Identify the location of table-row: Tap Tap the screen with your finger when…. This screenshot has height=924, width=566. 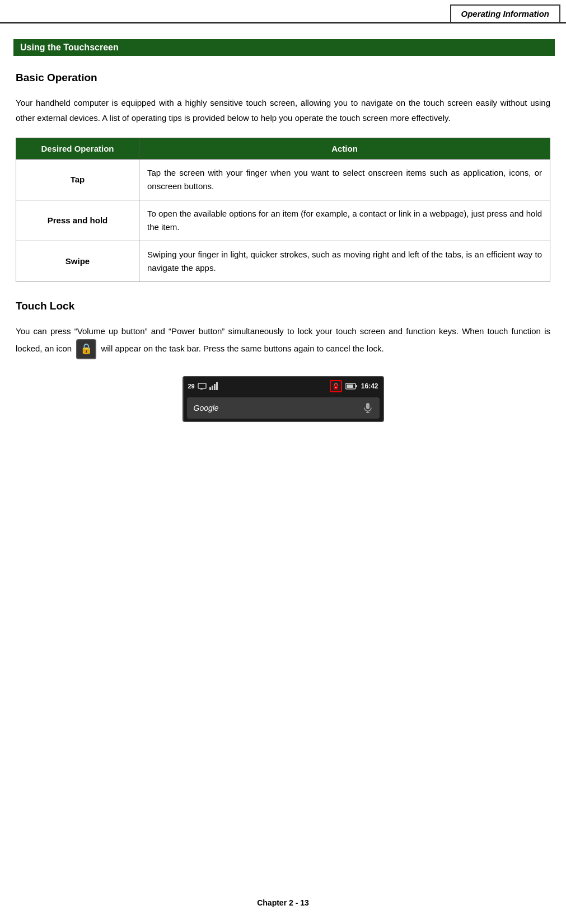
(283, 180).